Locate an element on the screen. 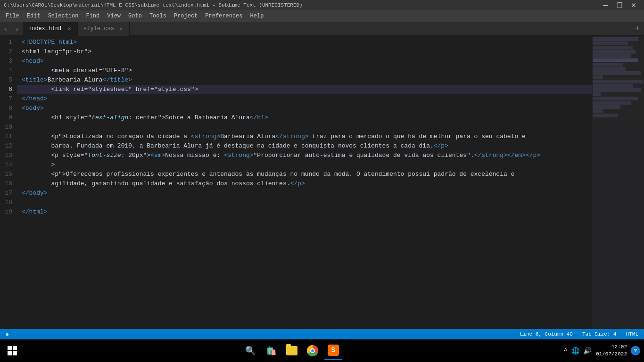  line-num-9: 9 is located at coordinates (8, 118).